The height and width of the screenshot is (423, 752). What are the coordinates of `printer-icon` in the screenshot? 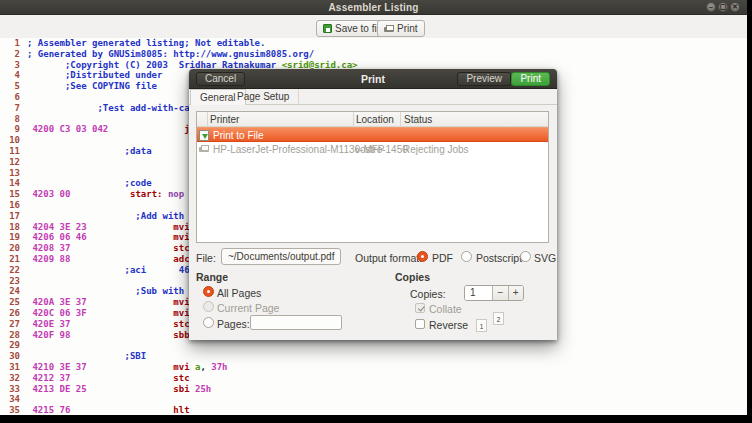 It's located at (204, 149).